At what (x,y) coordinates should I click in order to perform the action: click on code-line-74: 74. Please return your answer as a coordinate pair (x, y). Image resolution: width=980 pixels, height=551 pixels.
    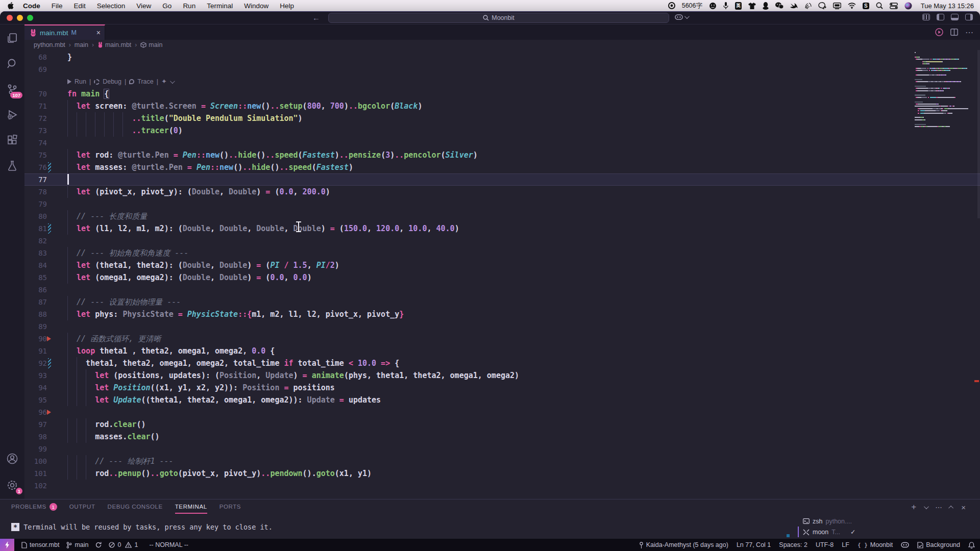
    Looking at the image, I should click on (502, 143).